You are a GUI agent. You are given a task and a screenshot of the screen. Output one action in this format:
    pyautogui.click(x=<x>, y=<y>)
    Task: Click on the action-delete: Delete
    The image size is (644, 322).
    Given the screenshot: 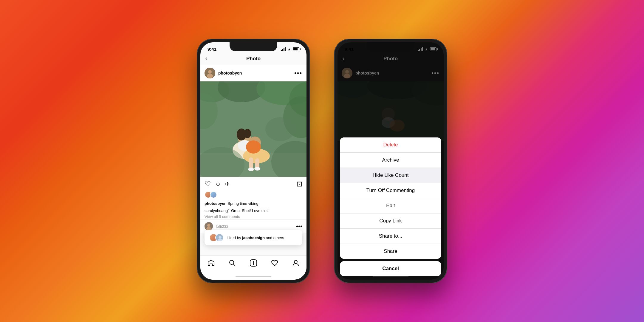 What is the action you would take?
    pyautogui.click(x=391, y=145)
    